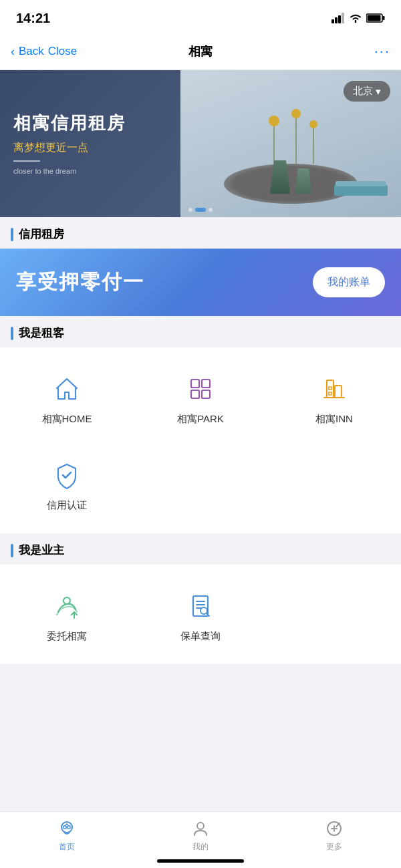 The image size is (401, 868). What do you see at coordinates (200, 636) in the screenshot?
I see `policy-label: 保单查询` at bounding box center [200, 636].